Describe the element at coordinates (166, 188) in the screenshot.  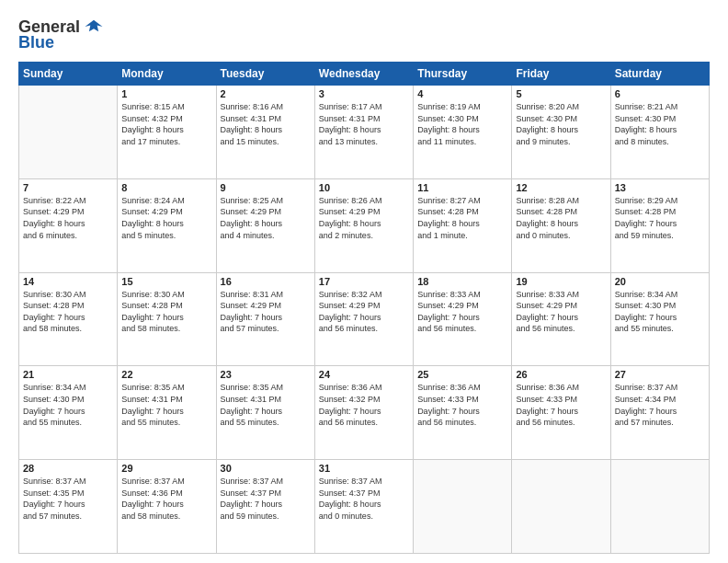
I see `day-number: 8` at that location.